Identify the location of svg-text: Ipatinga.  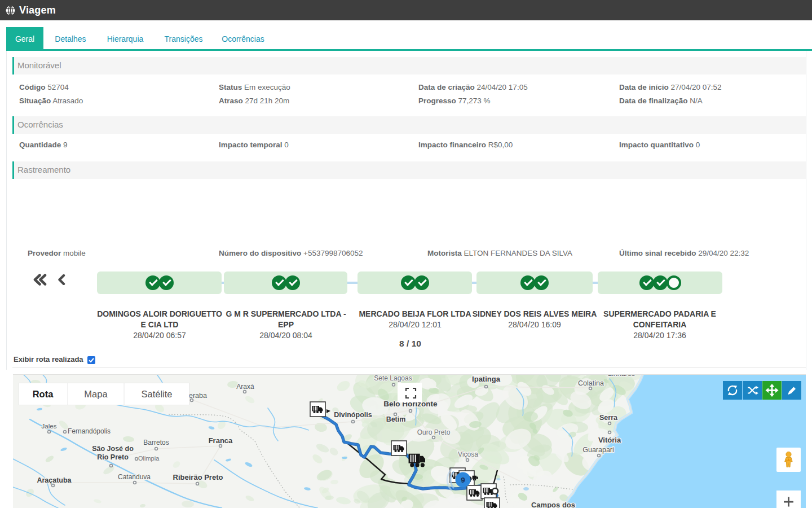
(486, 379).